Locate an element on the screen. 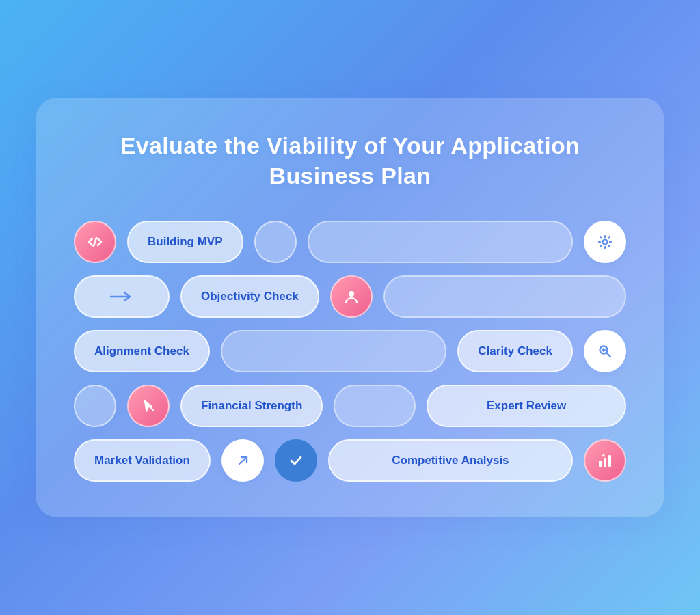 The width and height of the screenshot is (700, 615). competitive-analysis-pill: Competitive Analysis is located at coordinates (450, 461).